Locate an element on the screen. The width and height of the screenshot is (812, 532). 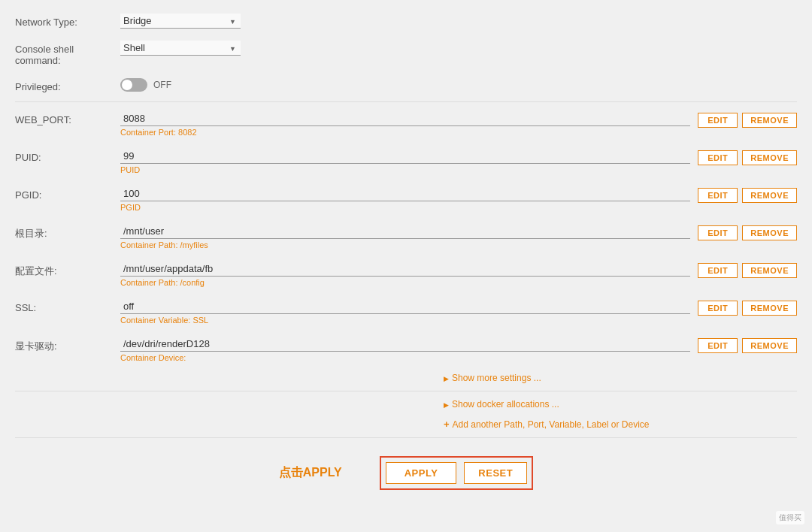
row-edit-button-3: EDIT is located at coordinates (717, 233).